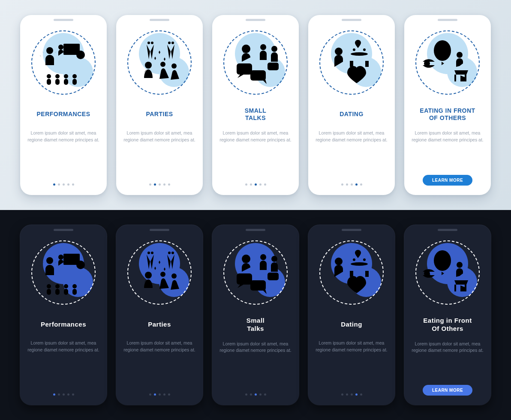 The width and height of the screenshot is (511, 420). Describe the element at coordinates (256, 105) in the screenshot. I see `onboarding-screen-2: SMALL TALKSLorem ipsum dolor sit amet, m…` at that location.